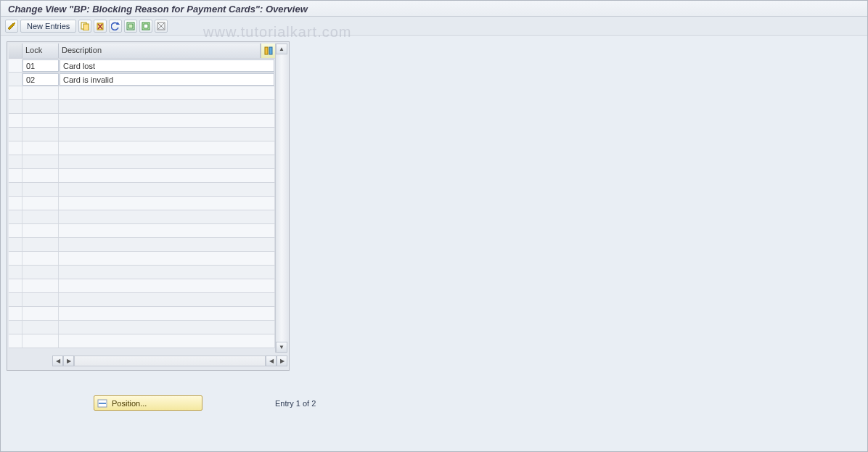  What do you see at coordinates (142, 65) in the screenshot?
I see `table-row: 01Card lost` at bounding box center [142, 65].